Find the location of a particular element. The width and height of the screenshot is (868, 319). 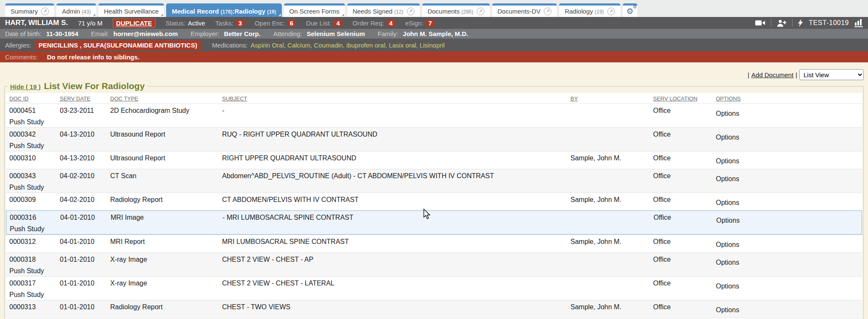

table-row: 0000313 01-01-2010 Radiology Report CHES… is located at coordinates (434, 309).